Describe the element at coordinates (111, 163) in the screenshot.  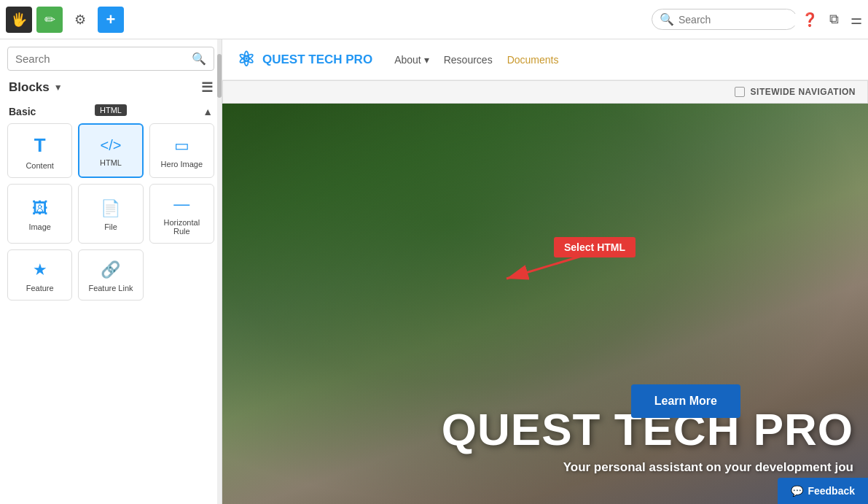
I see `block-label-html: HTML` at that location.